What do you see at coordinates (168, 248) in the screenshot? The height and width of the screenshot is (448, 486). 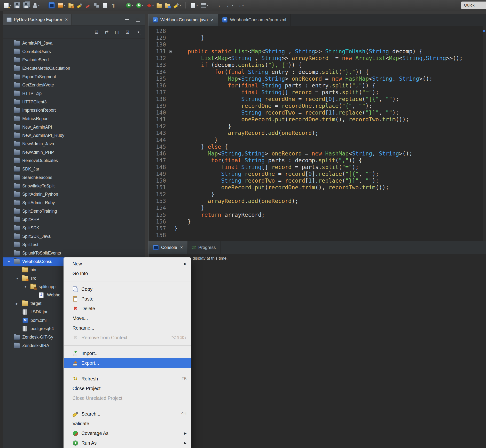 I see `tab-console: Console✕` at bounding box center [168, 248].